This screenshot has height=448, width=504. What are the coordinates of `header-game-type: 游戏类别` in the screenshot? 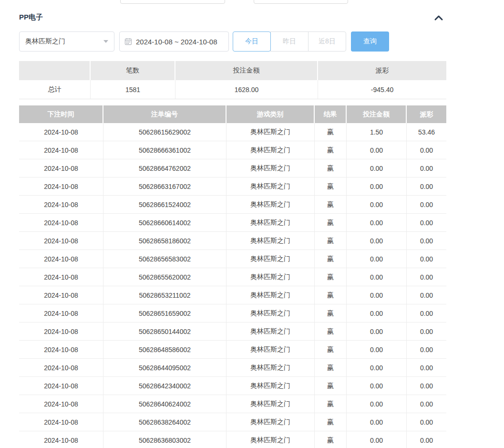 It's located at (271, 115).